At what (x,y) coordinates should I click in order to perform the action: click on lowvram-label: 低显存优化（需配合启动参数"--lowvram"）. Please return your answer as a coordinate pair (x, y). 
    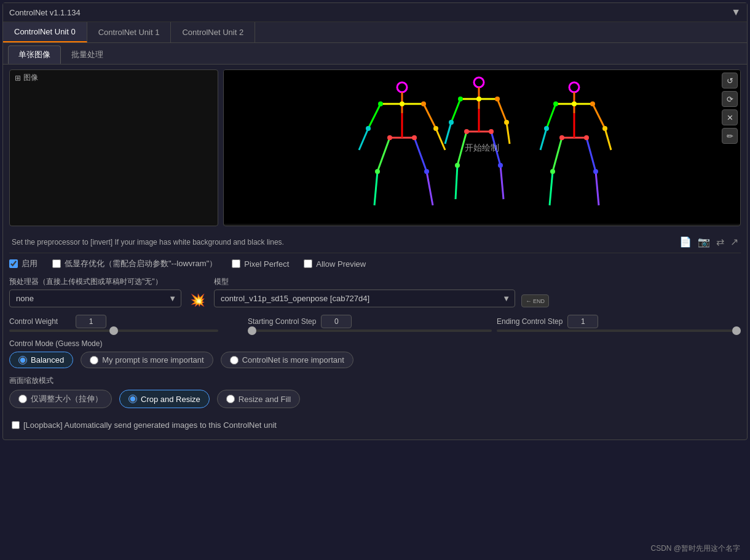
    Looking at the image, I should click on (141, 264).